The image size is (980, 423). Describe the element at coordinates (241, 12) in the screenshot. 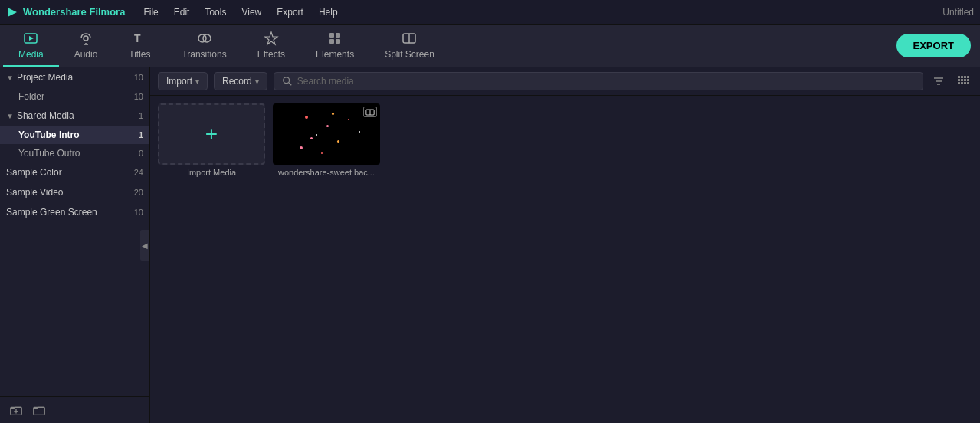

I see `menu-bar: File Edit Tools View Export Help` at that location.